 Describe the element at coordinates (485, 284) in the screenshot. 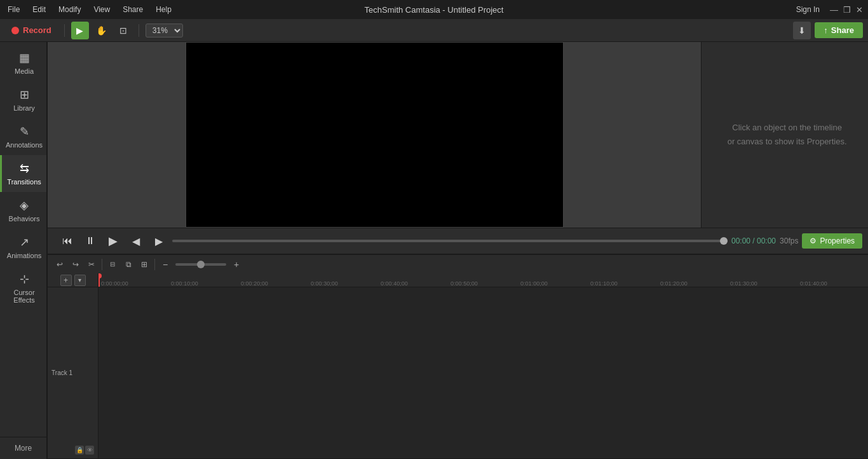

I see `ruler-mark-5: 0:00:50;00` at that location.